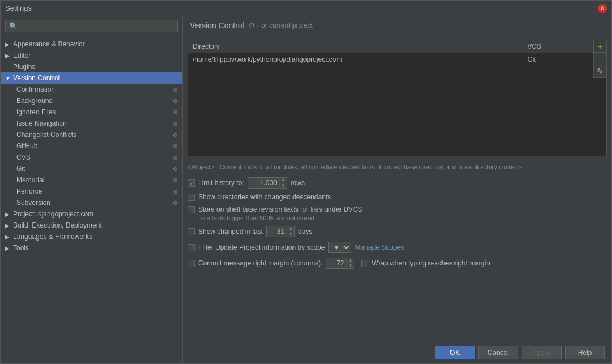 The height and width of the screenshot is (364, 612). I want to click on bottom-bar: OK Cancel Apply Help, so click(397, 352).